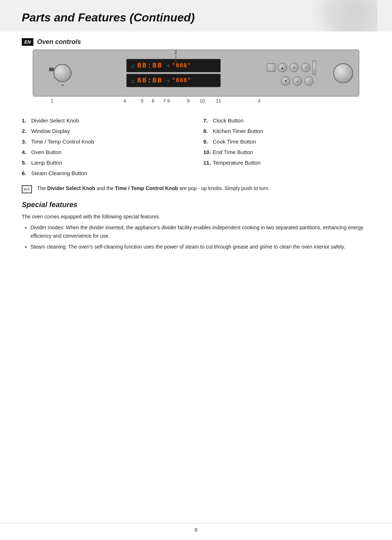 This screenshot has height=540, width=392. I want to click on label-pos-11: 11, so click(219, 101).